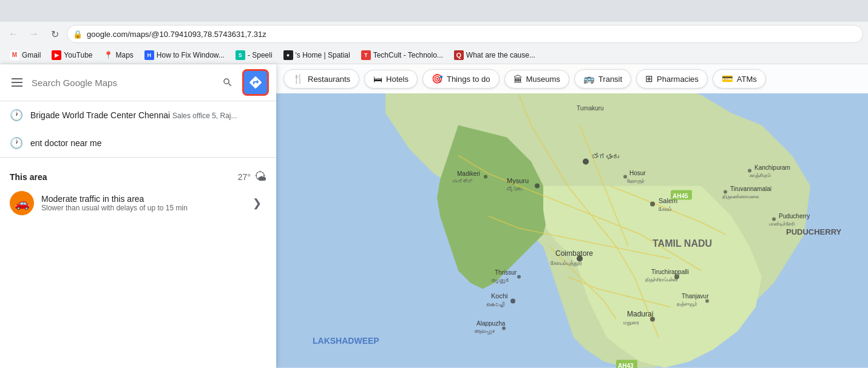 Image resolution: width=868 pixels, height=368 pixels. Describe the element at coordinates (32, 55) in the screenshot. I see `bookmark-gmail-label: Gmail` at that location.